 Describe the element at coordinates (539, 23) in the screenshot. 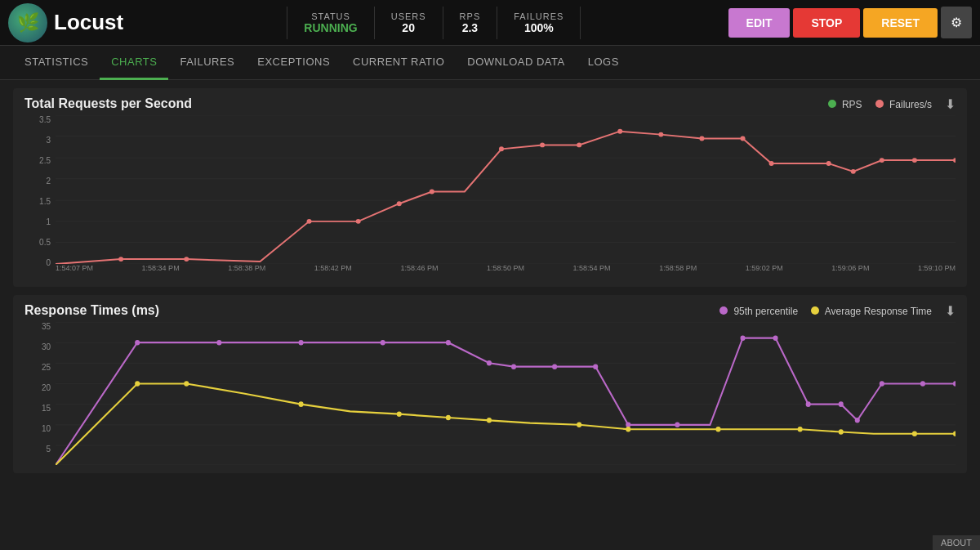

I see `status-block-failures: FAILURES 100%` at that location.